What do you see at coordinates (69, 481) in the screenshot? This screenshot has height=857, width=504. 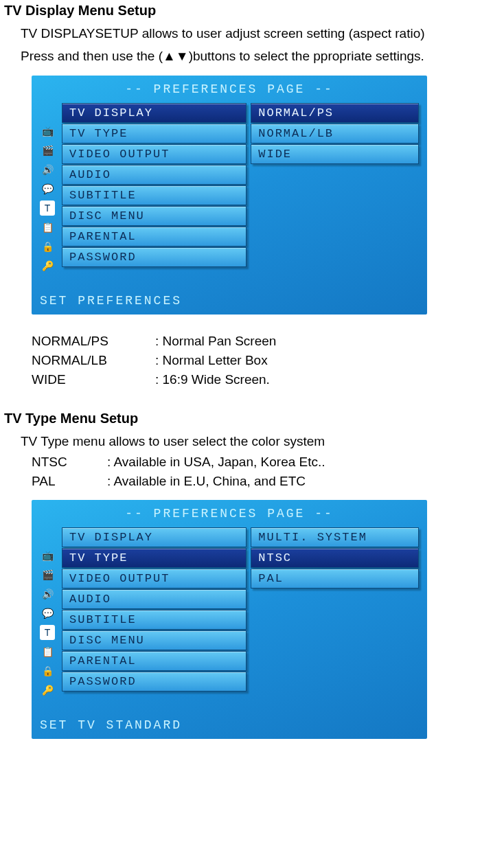 I see `definition-term: PAL` at bounding box center [69, 481].